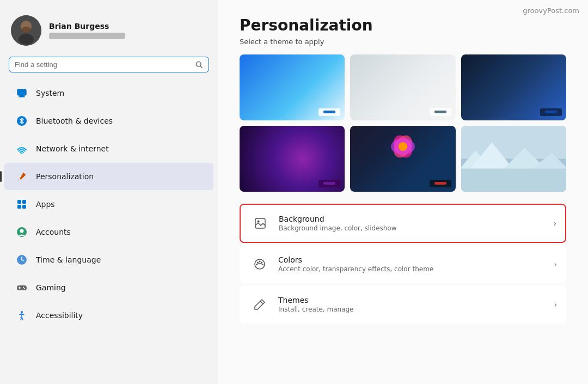 The image size is (588, 384). I want to click on clock-icon, so click(22, 260).